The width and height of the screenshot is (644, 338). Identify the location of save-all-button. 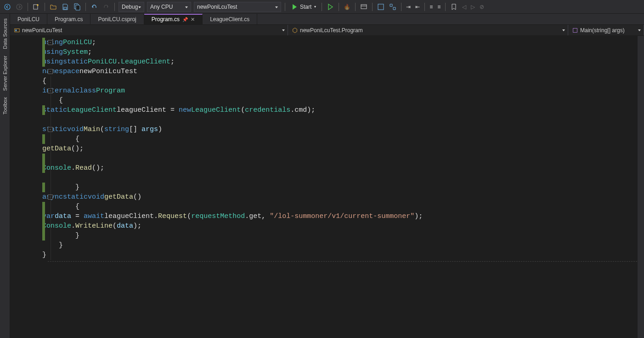
(77, 7).